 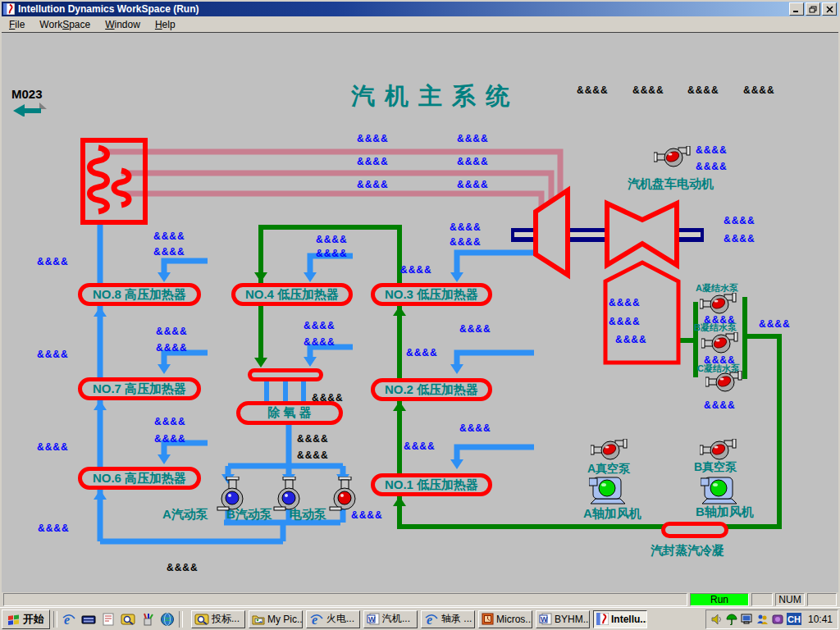 What do you see at coordinates (340, 619) in the screenshot?
I see `task-label: 火电...` at bounding box center [340, 619].